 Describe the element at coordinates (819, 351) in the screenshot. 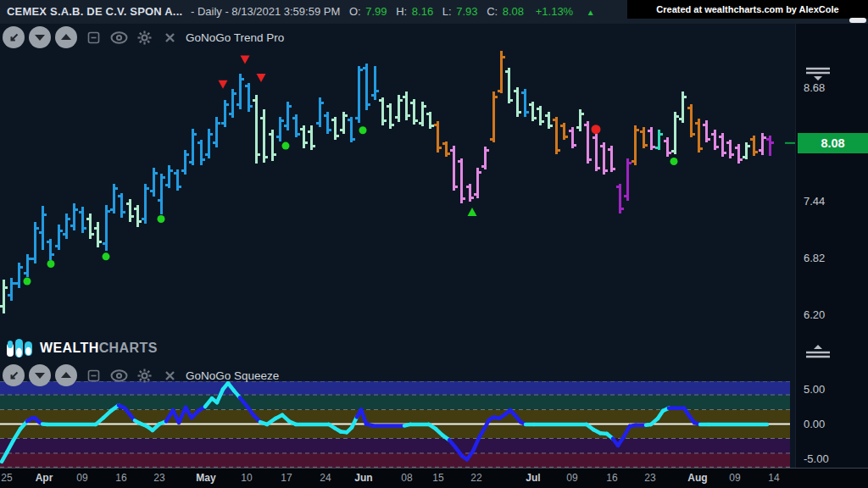

I see `panel-resize-bottom-handle` at that location.